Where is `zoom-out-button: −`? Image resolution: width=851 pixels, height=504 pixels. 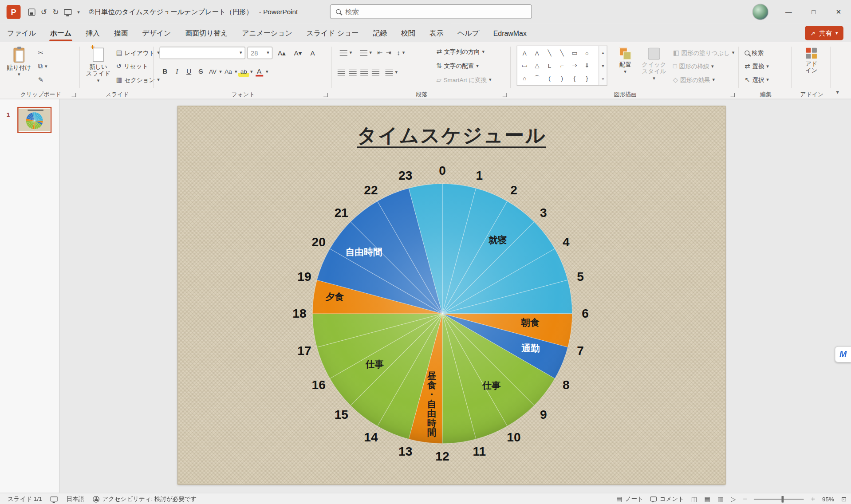 zoom-out-button: − is located at coordinates (745, 499).